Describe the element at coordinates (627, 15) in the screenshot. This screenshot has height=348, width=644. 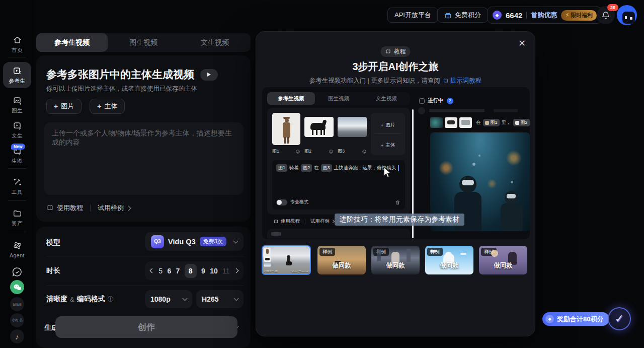
I see `user-avatar` at that location.